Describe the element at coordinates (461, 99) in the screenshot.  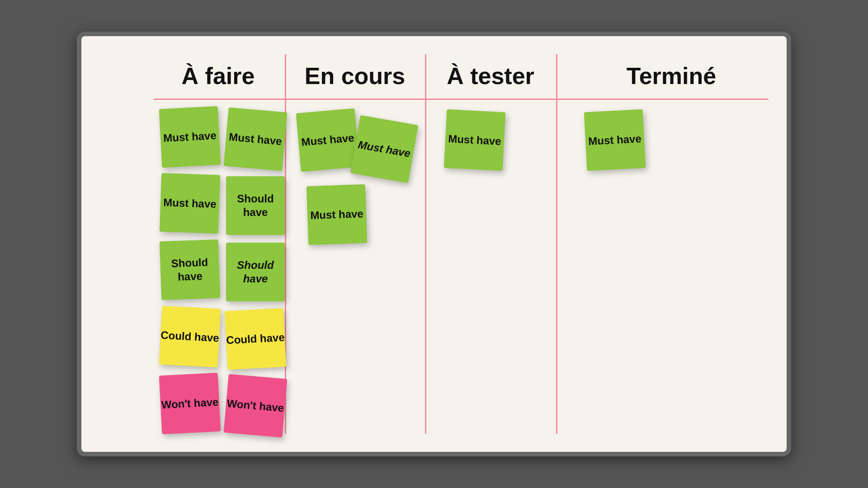
I see `header-divider` at that location.